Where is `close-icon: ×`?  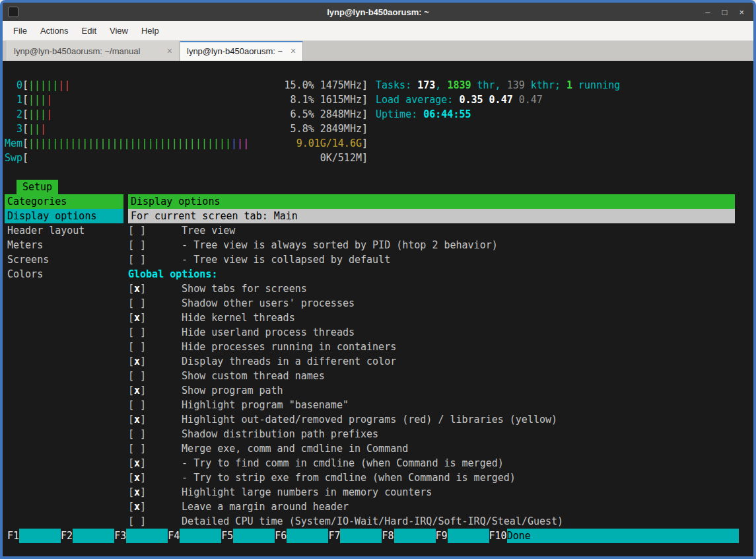
close-icon: × is located at coordinates (741, 12).